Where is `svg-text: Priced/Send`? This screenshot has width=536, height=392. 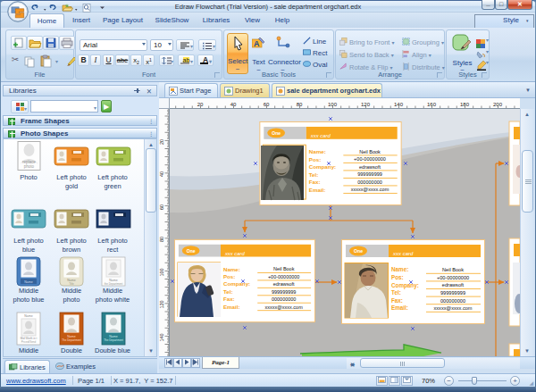
svg-text: Priced/Send is located at coordinates (29, 342).